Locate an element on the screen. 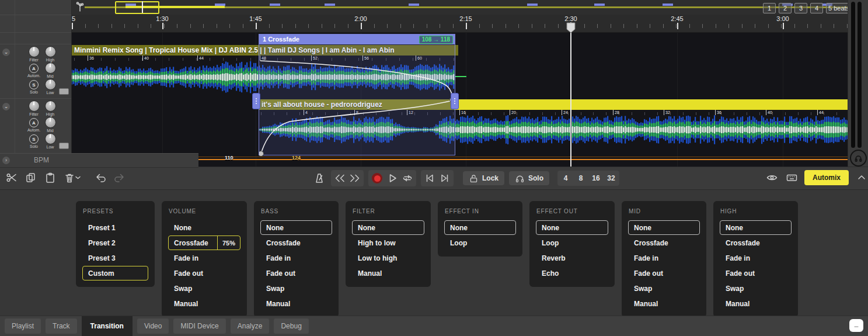  playhead-marker is located at coordinates (571, 28).